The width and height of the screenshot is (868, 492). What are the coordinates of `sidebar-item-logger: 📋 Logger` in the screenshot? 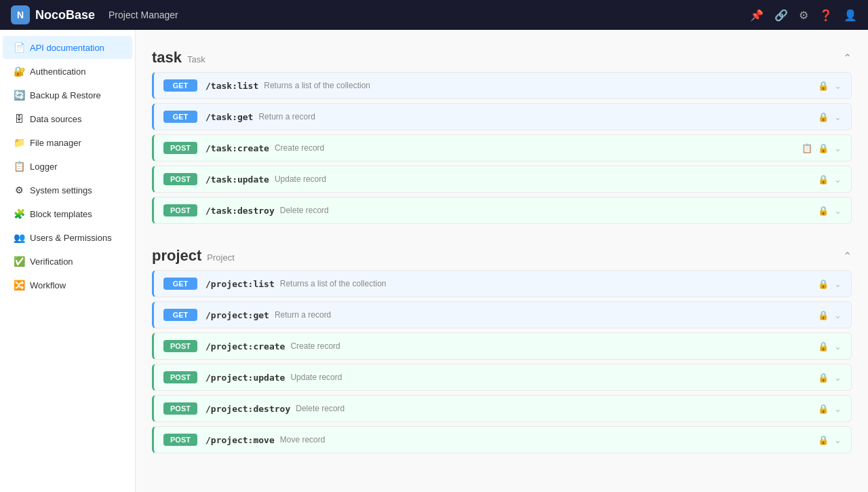 It's located at (68, 166).